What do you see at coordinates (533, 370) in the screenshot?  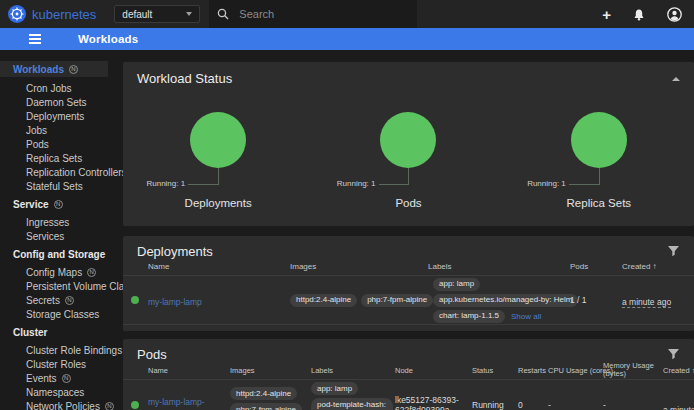 I see `col-header-restarts: Restarts` at bounding box center [533, 370].